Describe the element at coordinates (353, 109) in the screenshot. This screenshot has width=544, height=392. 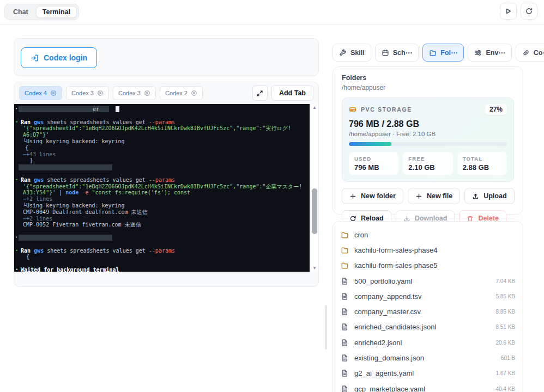
I see `drive-icon` at that location.